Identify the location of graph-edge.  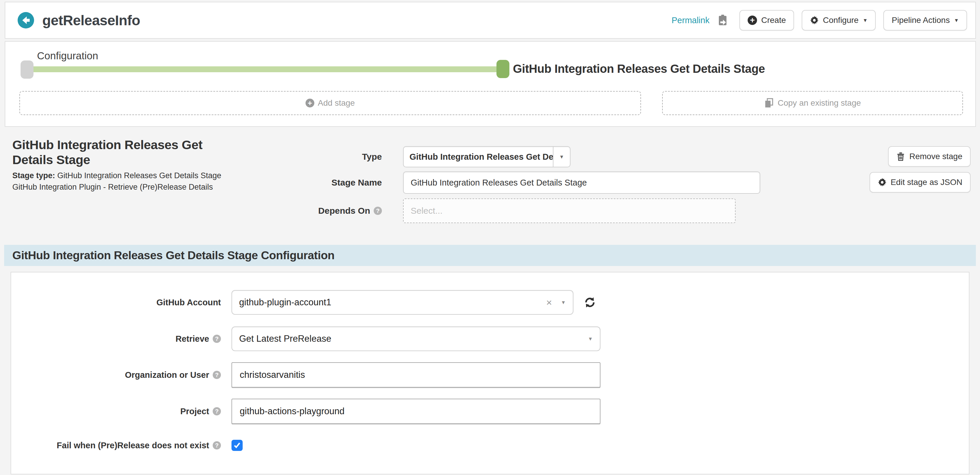
(264, 69).